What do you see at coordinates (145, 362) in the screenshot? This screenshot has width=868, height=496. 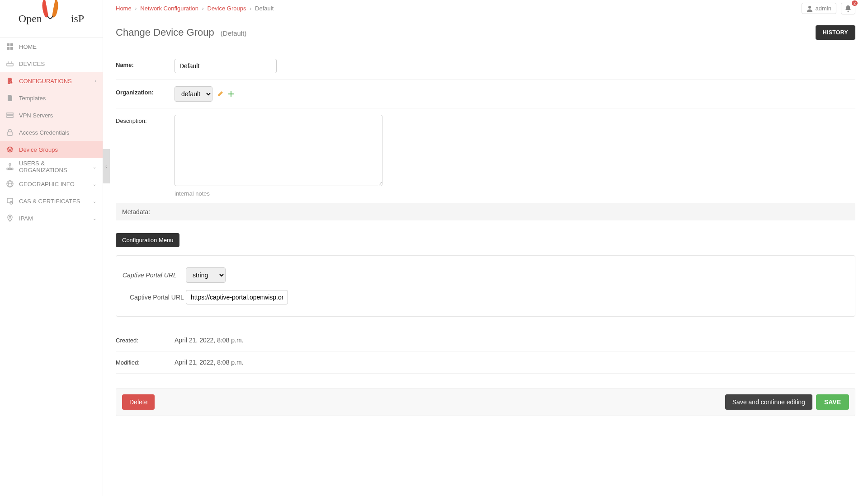 I see `modified-label: Modified:` at bounding box center [145, 362].